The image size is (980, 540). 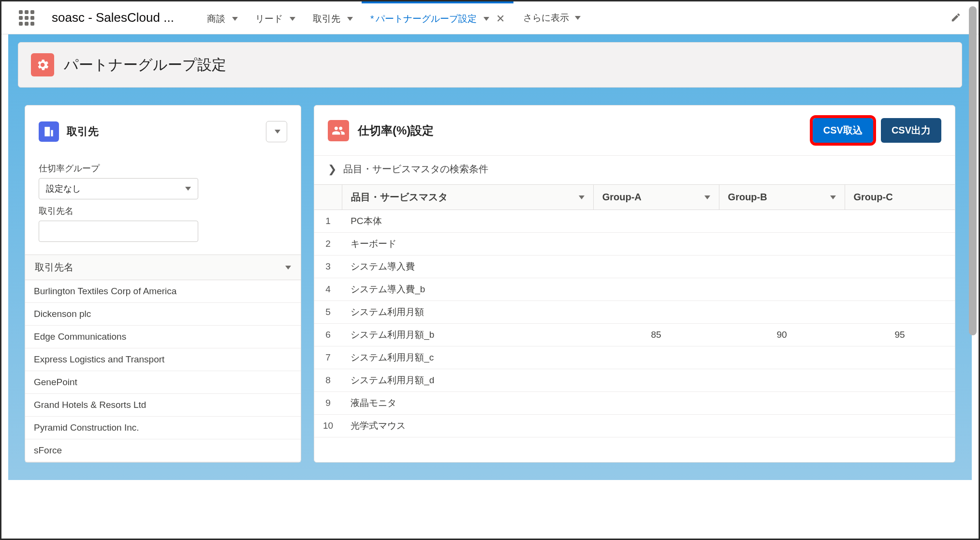 I want to click on column-header-group-c: Group-C, so click(x=900, y=197).